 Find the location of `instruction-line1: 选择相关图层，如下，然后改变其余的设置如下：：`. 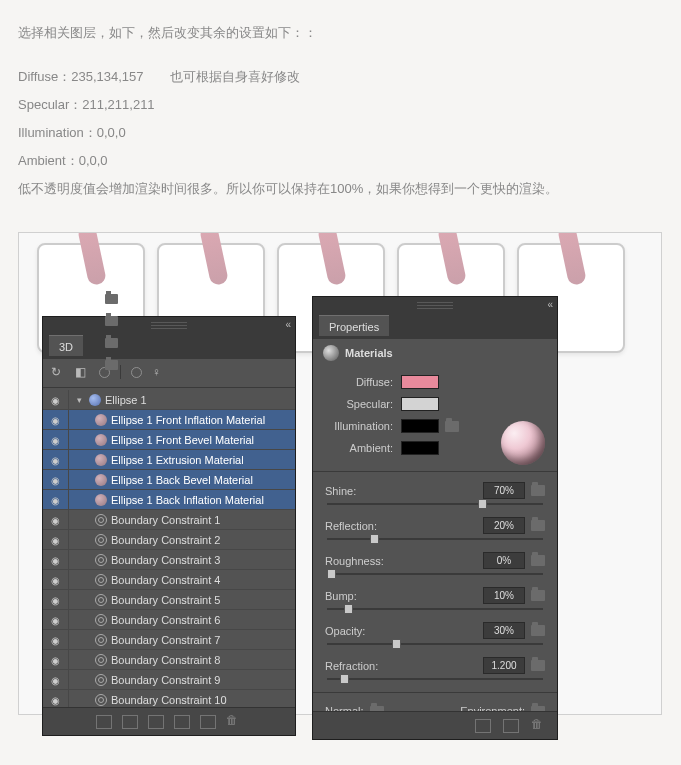

instruction-line1: 选择相关图层，如下，然后改变其余的设置如下：： is located at coordinates (340, 33).